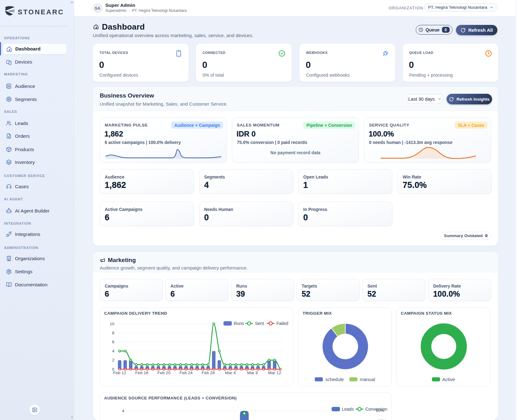  What do you see at coordinates (376, 409) in the screenshot?
I see `svg-text: Conversion` at bounding box center [376, 409].